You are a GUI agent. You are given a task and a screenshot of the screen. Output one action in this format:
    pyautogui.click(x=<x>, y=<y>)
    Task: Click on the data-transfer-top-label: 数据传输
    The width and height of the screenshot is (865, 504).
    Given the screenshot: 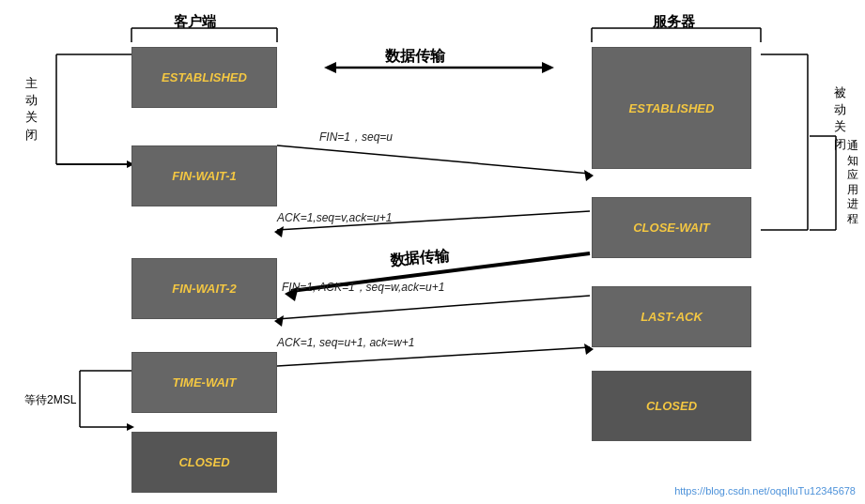 What is the action you would take?
    pyautogui.click(x=415, y=56)
    